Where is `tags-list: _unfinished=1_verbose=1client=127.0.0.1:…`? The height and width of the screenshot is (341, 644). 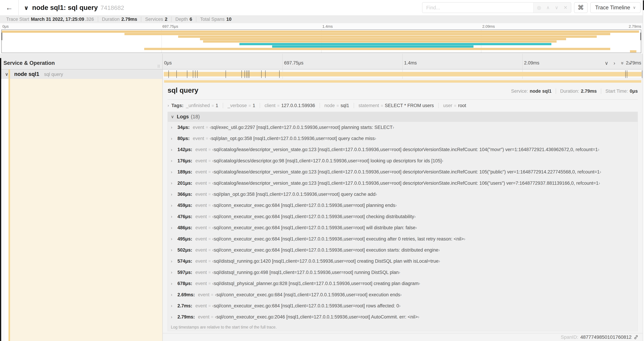
tags-list: _unfinished=1_verbose=1client=127.0.0.1:… is located at coordinates (327, 106).